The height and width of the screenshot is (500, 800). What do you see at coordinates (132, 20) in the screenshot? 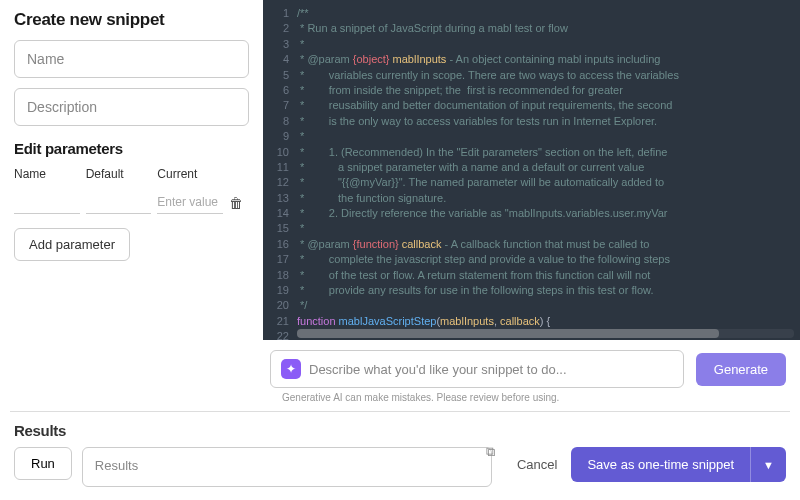
I see `page-title: Create new snippet` at bounding box center [132, 20].